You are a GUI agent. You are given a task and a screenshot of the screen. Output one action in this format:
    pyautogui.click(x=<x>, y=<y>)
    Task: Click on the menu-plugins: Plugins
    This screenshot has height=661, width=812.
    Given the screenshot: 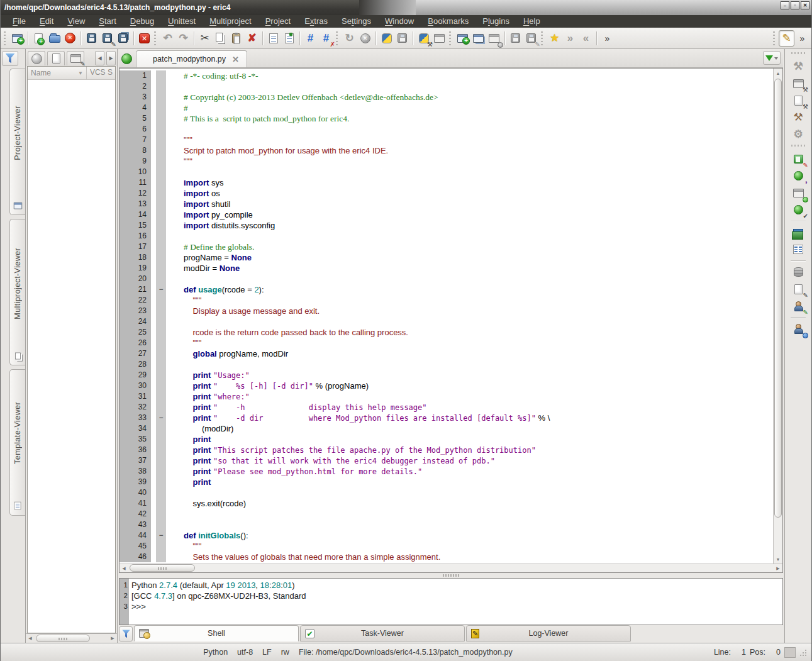 What is the action you would take?
    pyautogui.click(x=496, y=21)
    